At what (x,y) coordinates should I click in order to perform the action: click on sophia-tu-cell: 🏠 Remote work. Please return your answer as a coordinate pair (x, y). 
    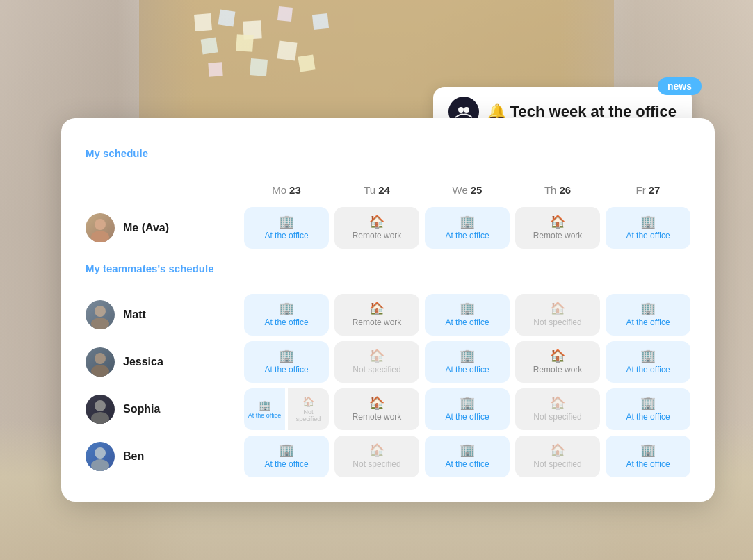
    Looking at the image, I should click on (377, 409).